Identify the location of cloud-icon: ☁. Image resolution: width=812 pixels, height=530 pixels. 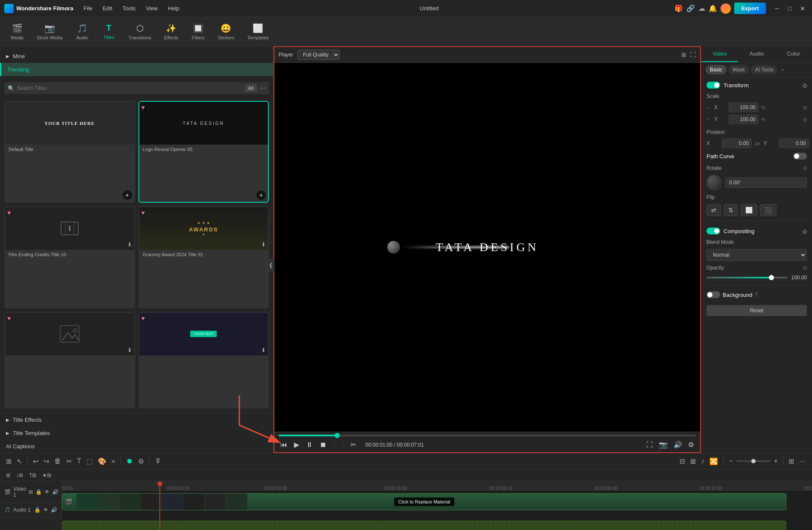
(702, 9).